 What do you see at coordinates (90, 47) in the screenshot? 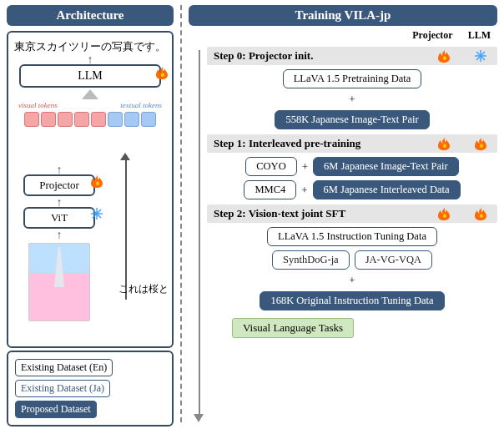
I see `output-text: 東京スカイツリーの写真です。` at bounding box center [90, 47].